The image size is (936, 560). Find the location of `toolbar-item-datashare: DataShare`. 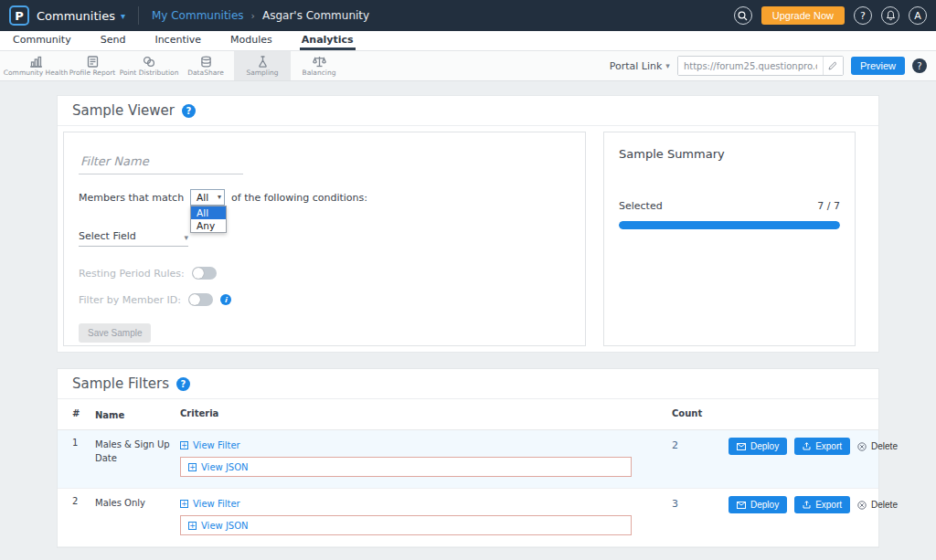

toolbar-item-datashare: DataShare is located at coordinates (206, 66).